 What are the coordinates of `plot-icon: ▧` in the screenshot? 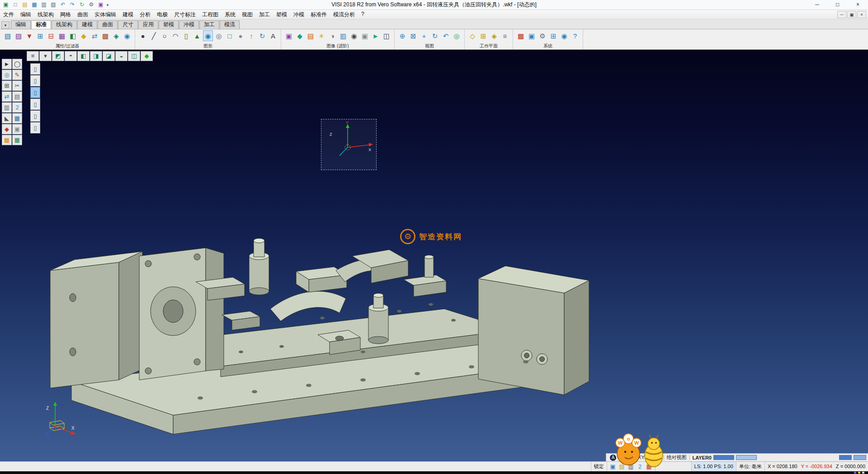 It's located at (53, 5).